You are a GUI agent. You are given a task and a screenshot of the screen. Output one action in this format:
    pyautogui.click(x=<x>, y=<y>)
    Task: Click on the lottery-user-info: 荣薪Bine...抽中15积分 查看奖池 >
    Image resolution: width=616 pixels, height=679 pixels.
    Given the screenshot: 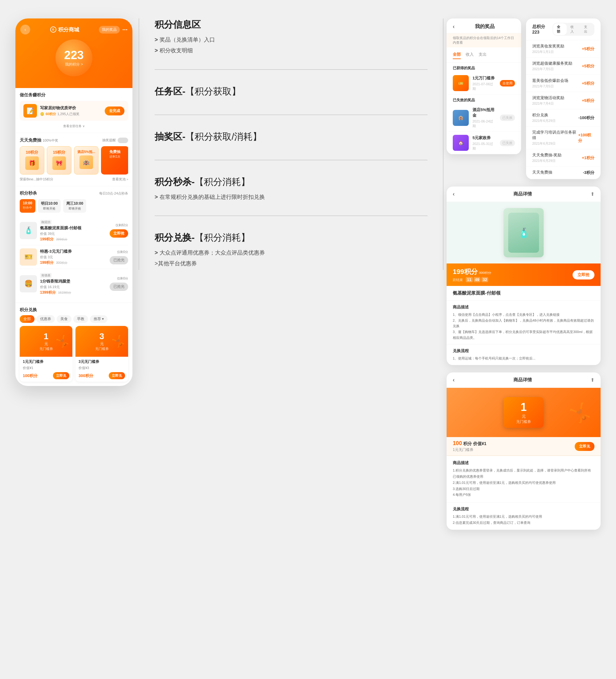 What is the action you would take?
    pyautogui.click(x=74, y=179)
    